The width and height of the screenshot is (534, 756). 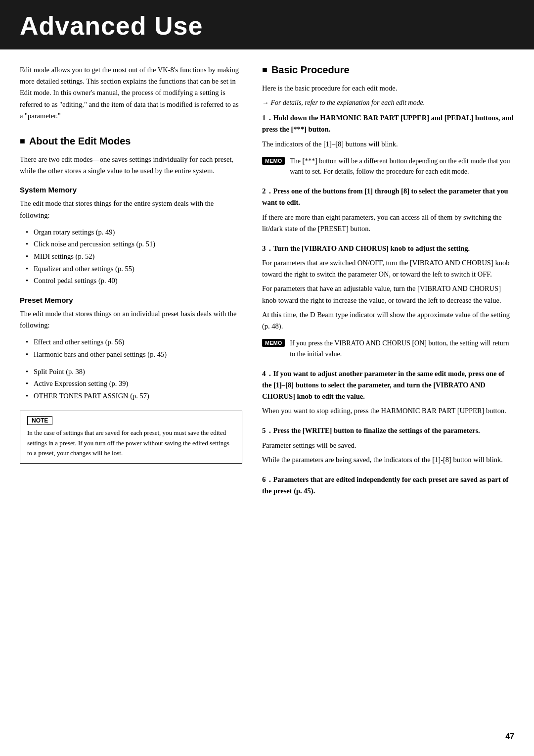 I want to click on list-item: Effect and other settings (p. 56), so click(x=134, y=342).